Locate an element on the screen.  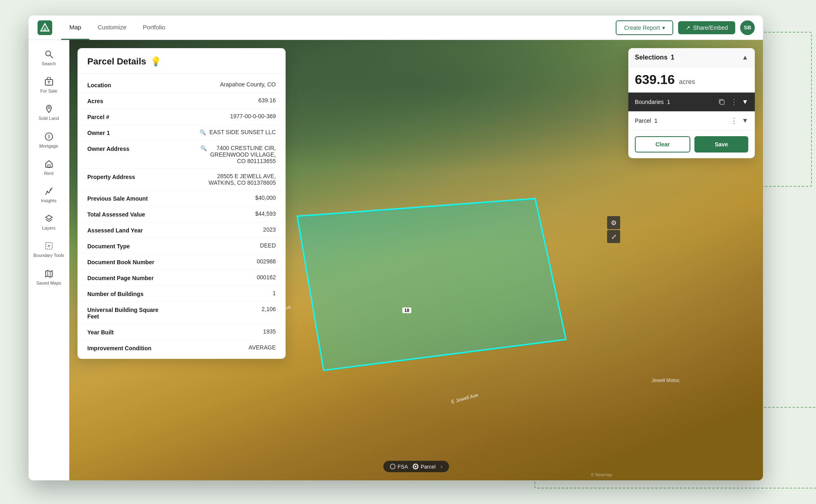
detail-row-num-buildings: Number of Buildings 1 is located at coordinates (182, 294).